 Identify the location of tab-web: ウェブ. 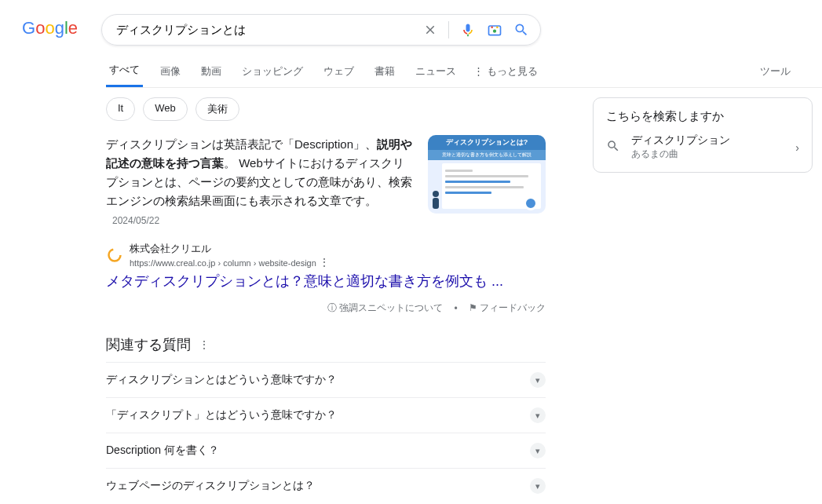
(339, 75).